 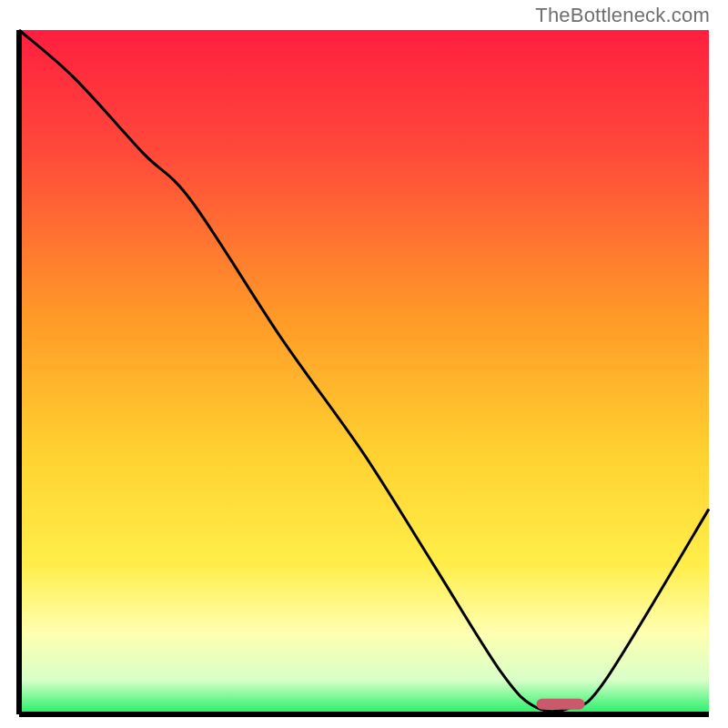 I want to click on optimal-marker, so click(x=561, y=704).